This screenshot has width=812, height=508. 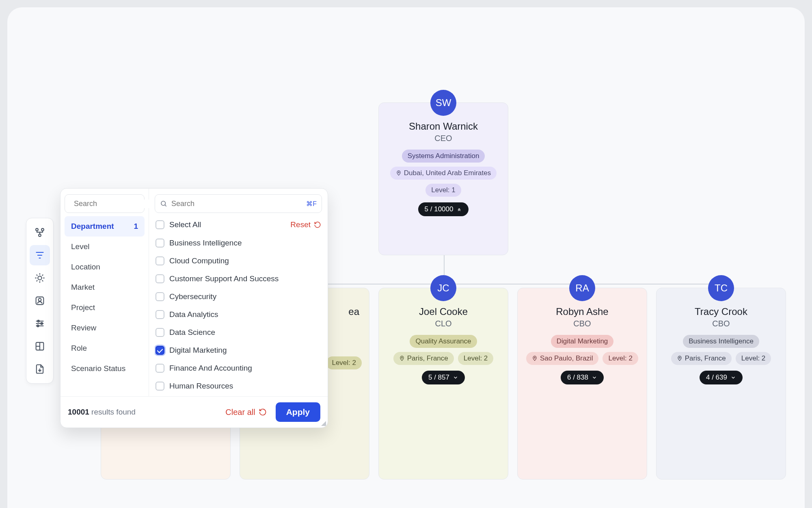 What do you see at coordinates (238, 332) in the screenshot?
I see `filter-option: Data Science` at bounding box center [238, 332].